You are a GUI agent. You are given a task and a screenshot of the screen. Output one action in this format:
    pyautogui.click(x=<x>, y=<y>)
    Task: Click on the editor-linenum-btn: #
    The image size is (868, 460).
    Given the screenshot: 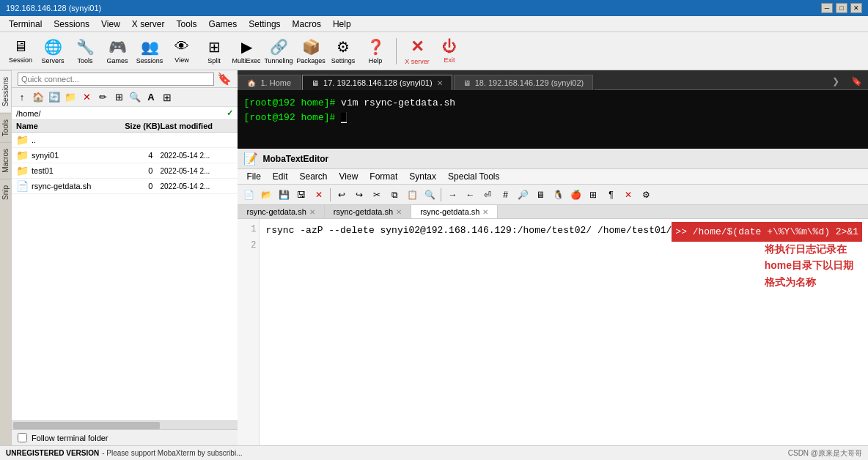 What is the action you would take?
    pyautogui.click(x=505, y=195)
    